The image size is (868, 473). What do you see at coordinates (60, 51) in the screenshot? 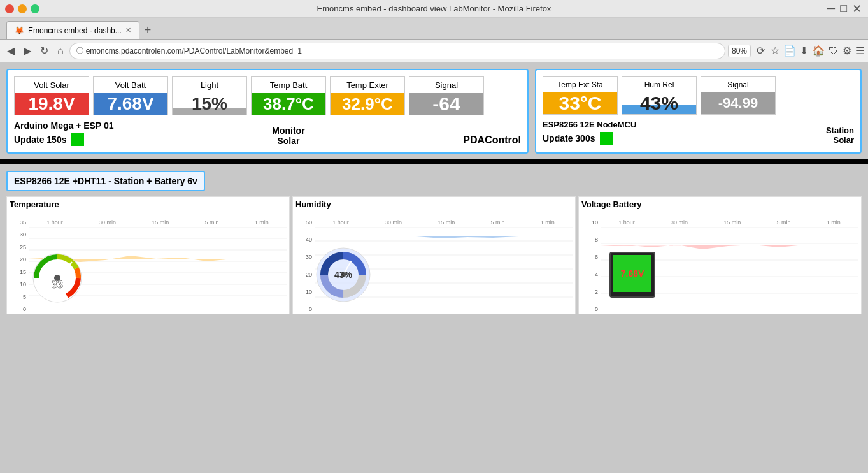
I see `home-button: ⌂` at bounding box center [60, 51].